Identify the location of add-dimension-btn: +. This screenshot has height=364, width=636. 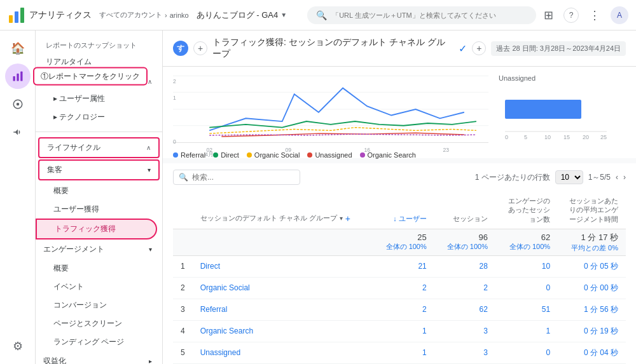
(348, 219).